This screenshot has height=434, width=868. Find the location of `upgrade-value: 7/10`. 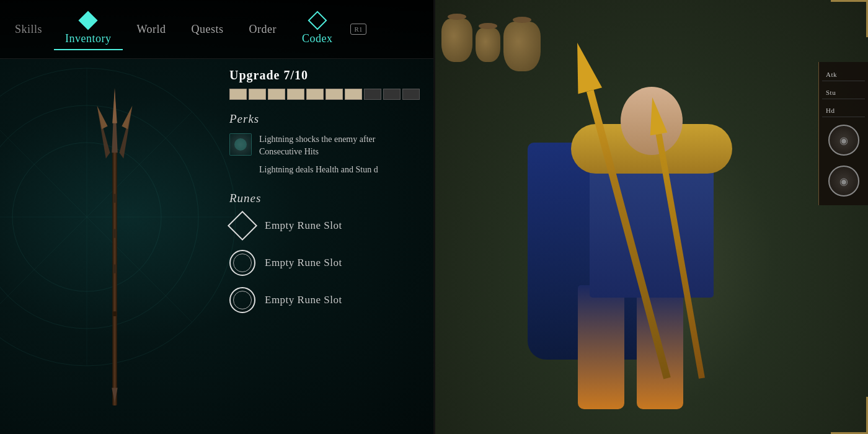

upgrade-value: 7/10 is located at coordinates (296, 75).